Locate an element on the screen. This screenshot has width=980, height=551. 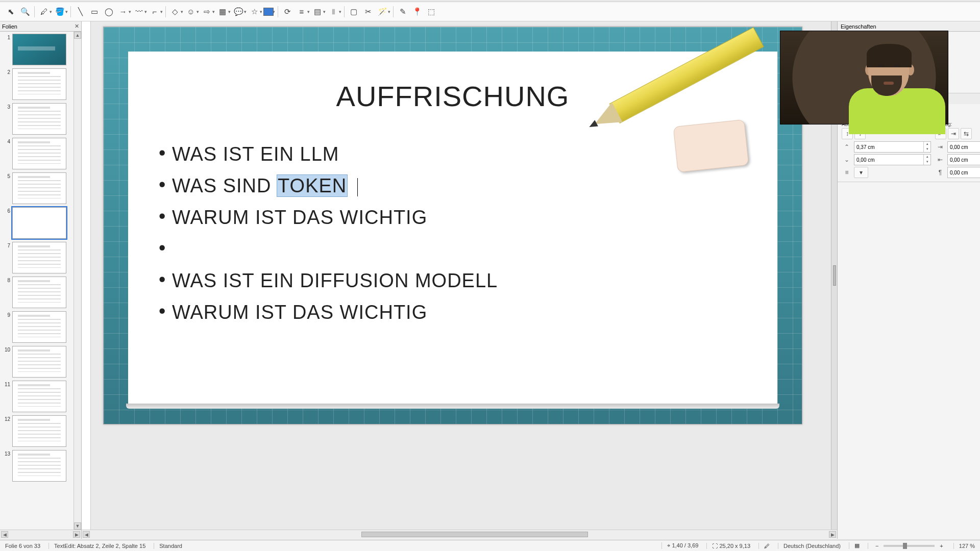
bullet-text: WAS SIND TOKEN is located at coordinates (454, 186).